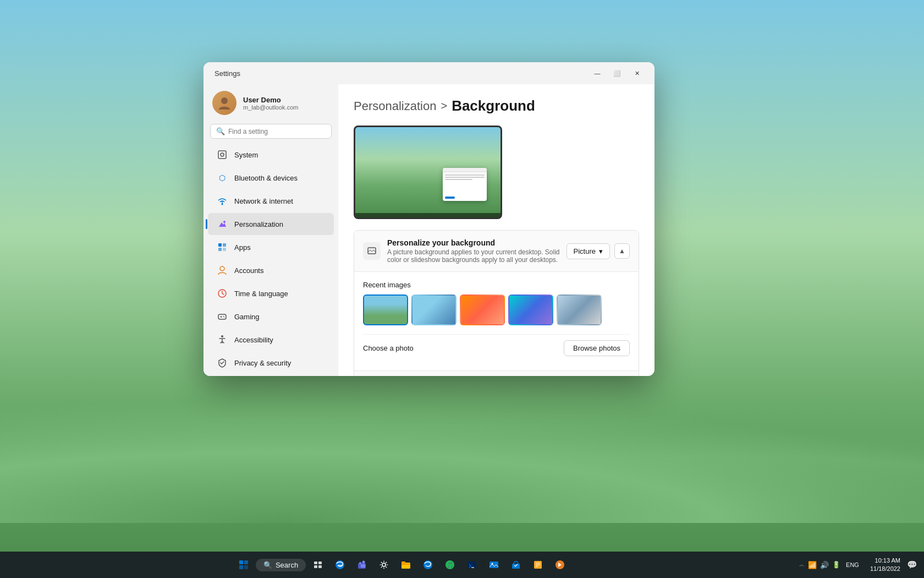 The image size is (924, 578). Describe the element at coordinates (258, 225) in the screenshot. I see `sidebar-item-label-personalization: Personalization` at that location.